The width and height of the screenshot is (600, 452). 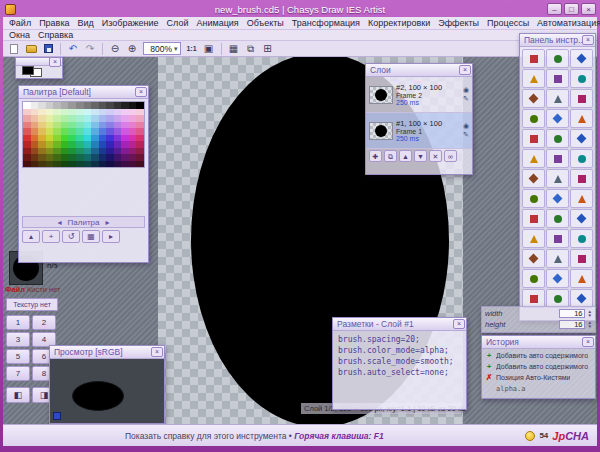 I want to click on brush-slot-7: 7, so click(x=18, y=374).